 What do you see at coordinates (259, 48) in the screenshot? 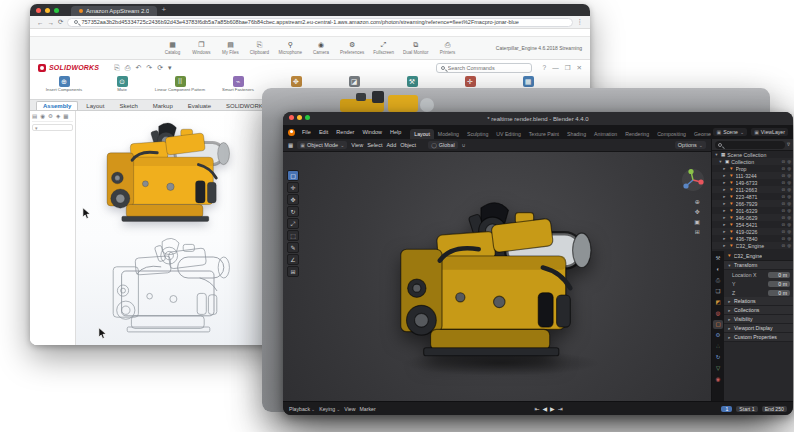
I see `toolbar-item-clipboard: ⎘ Clipboard` at bounding box center [259, 48].